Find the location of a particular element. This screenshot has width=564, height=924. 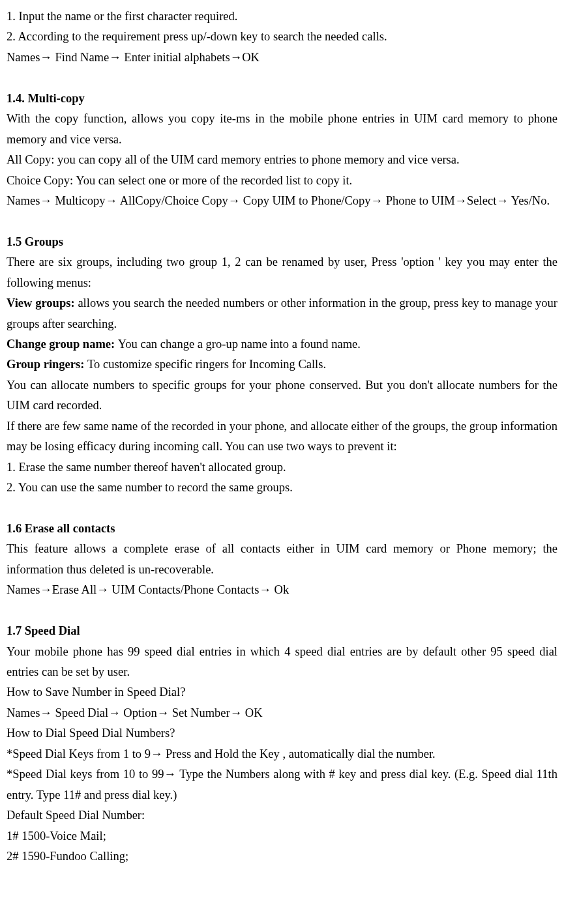

body-text: You can change a gro-up name into a foun… is located at coordinates (239, 344).